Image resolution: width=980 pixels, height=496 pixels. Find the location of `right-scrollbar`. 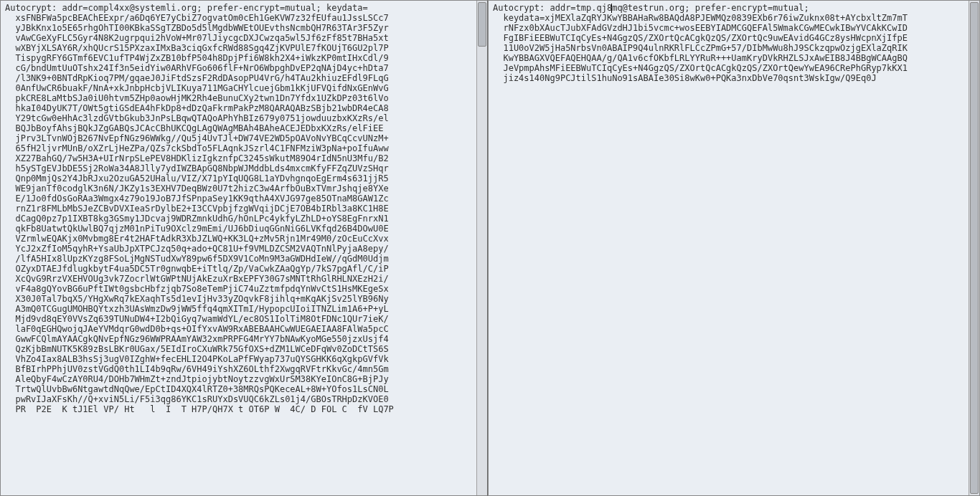

right-scrollbar is located at coordinates (974, 248).